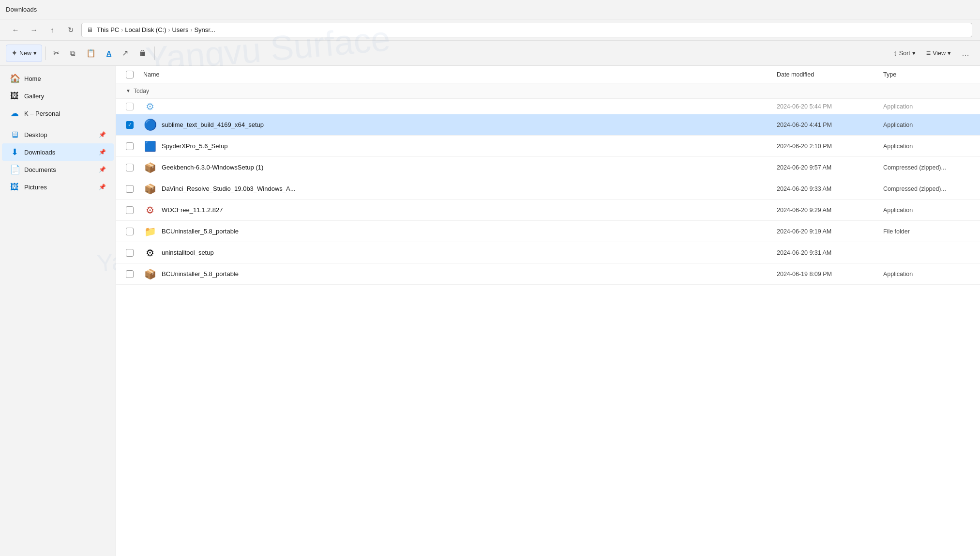 The image size is (980, 556). I want to click on row-6-checkbox, so click(130, 232).